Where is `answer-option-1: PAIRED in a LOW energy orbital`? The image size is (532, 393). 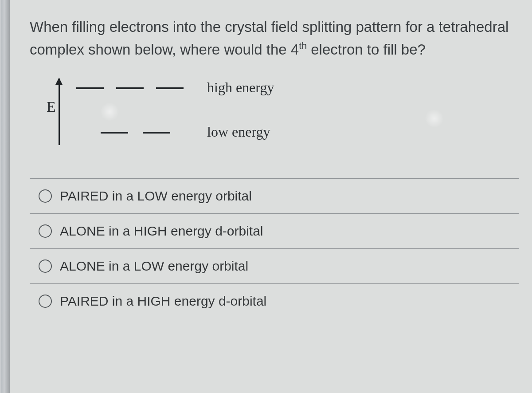
answer-option-1: PAIRED in a LOW energy orbital is located at coordinates (274, 196).